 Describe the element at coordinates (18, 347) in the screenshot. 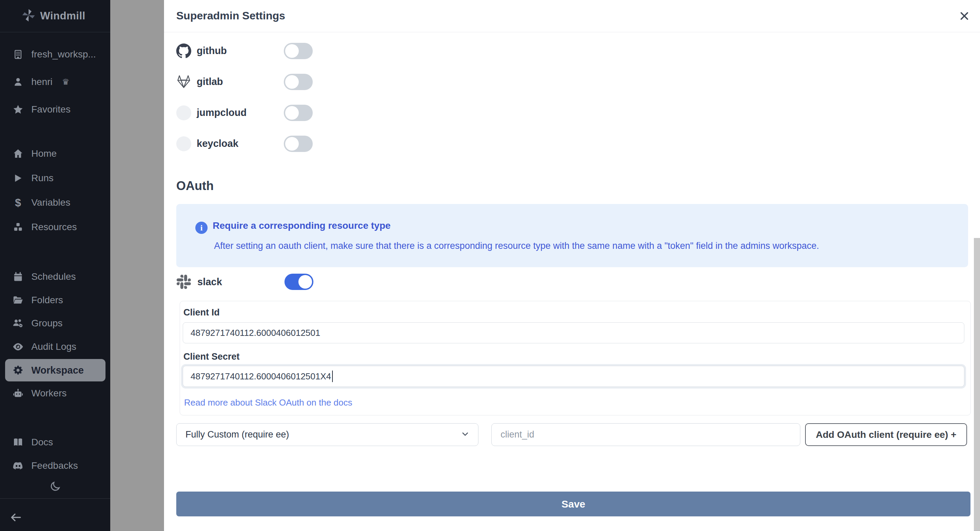

I see `eye-icon` at that location.